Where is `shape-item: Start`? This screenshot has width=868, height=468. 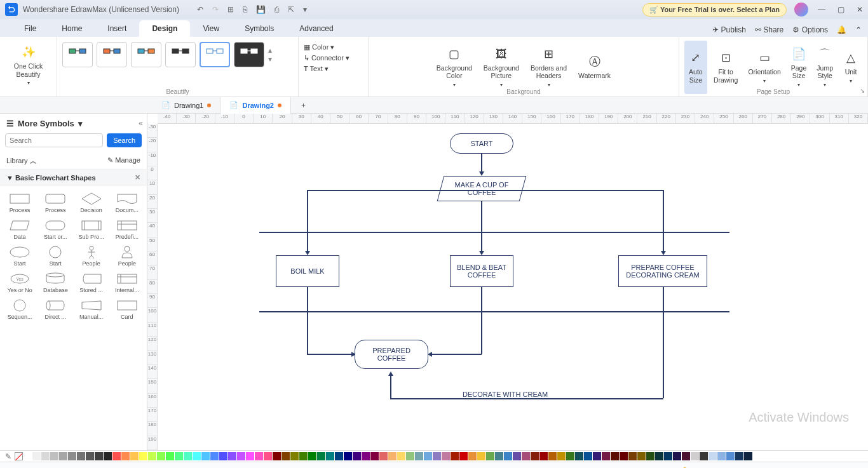 shape-item: Start is located at coordinates (20, 256).